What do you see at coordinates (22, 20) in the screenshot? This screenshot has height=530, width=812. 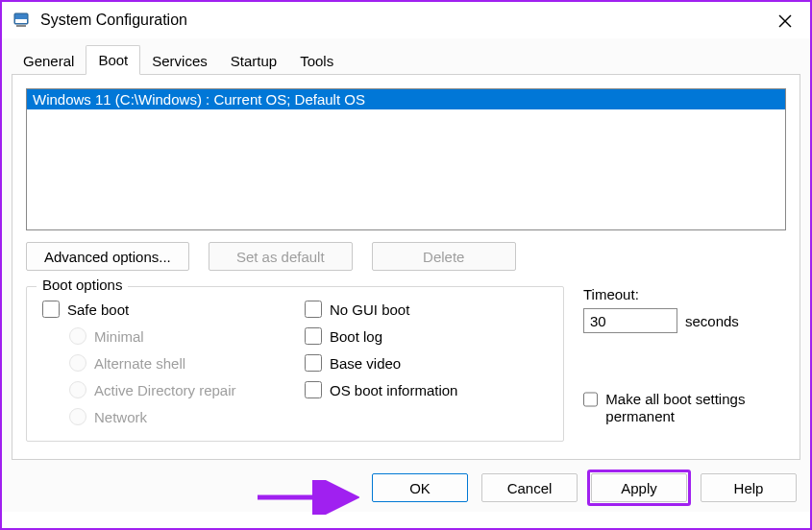 I see `app-icon` at bounding box center [22, 20].